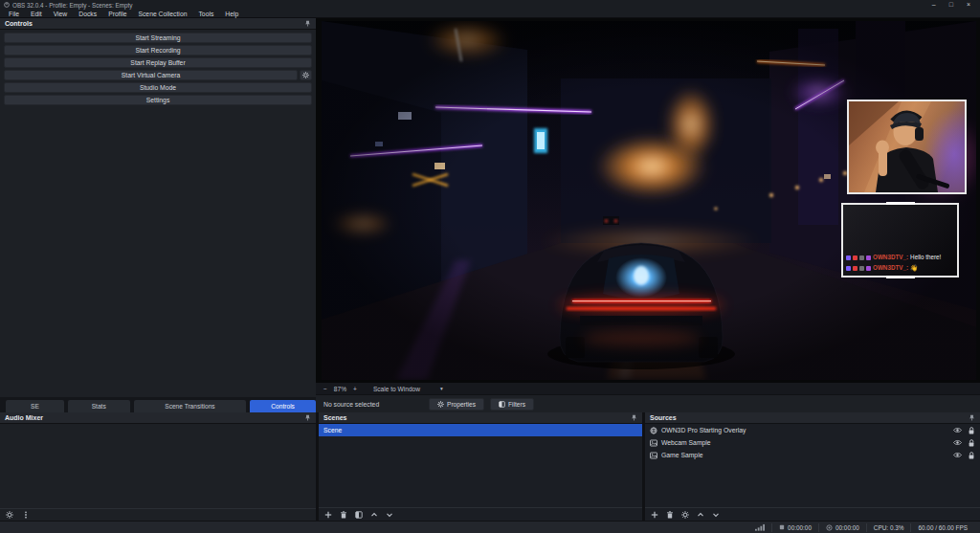 This screenshot has width=980, height=533. Describe the element at coordinates (716, 515) in the screenshot. I see `move-source-down-button` at that location.